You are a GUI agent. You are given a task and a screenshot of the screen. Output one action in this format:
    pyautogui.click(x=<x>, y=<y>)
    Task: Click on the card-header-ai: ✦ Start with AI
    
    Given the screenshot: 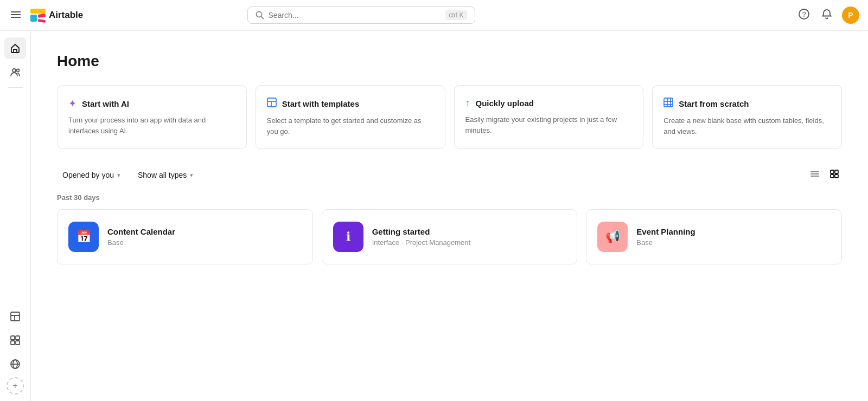 What is the action you would take?
    pyautogui.click(x=152, y=104)
    